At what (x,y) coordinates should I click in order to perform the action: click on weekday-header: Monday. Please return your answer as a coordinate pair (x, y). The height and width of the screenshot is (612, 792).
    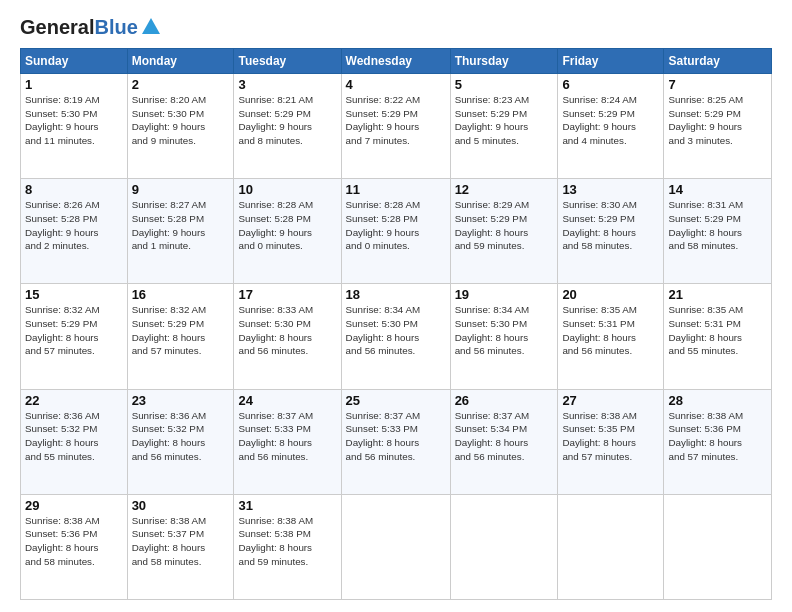
    Looking at the image, I should click on (180, 62).